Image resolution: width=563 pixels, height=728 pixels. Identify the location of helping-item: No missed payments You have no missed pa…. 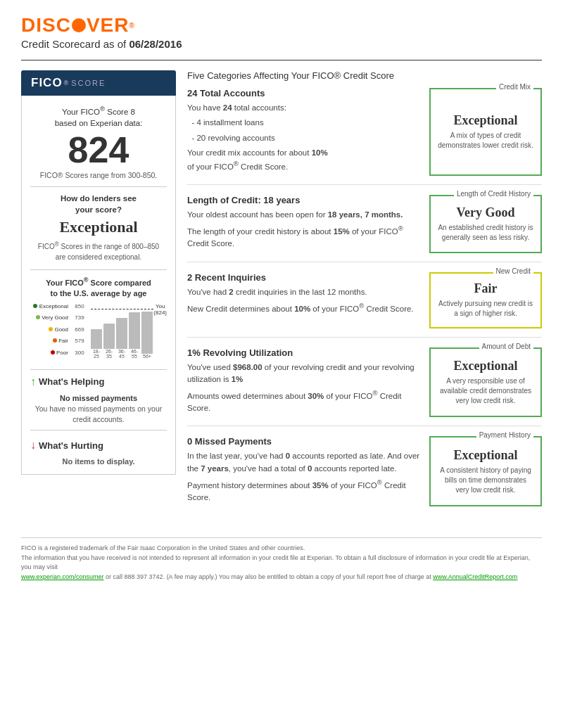
(99, 409).